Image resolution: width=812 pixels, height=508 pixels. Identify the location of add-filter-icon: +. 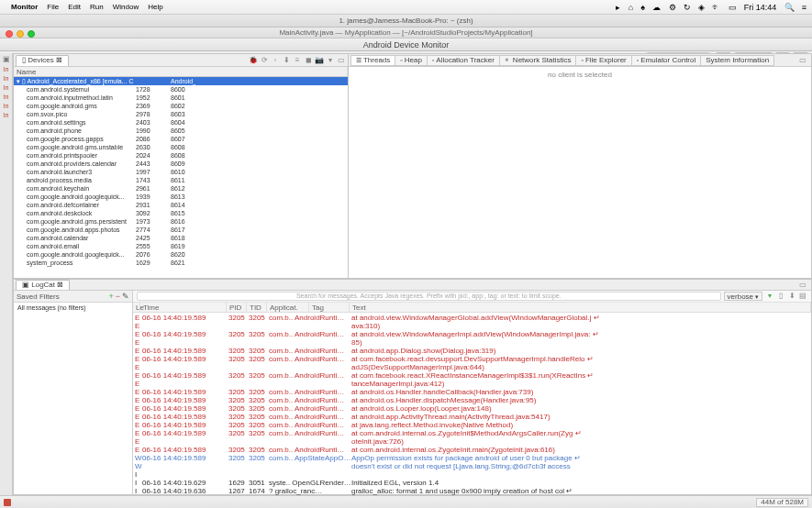
(110, 296).